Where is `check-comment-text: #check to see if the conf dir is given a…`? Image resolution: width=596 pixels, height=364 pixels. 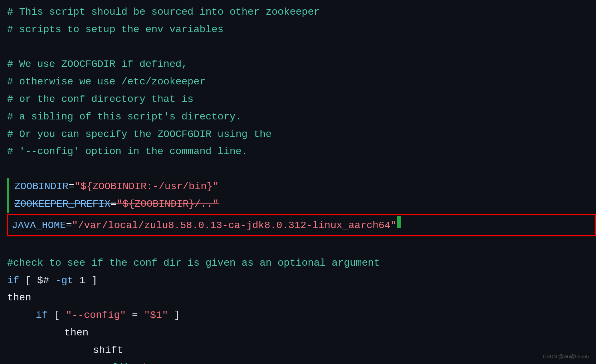 check-comment-text: #check to see if the conf dir is given a… is located at coordinates (194, 263).